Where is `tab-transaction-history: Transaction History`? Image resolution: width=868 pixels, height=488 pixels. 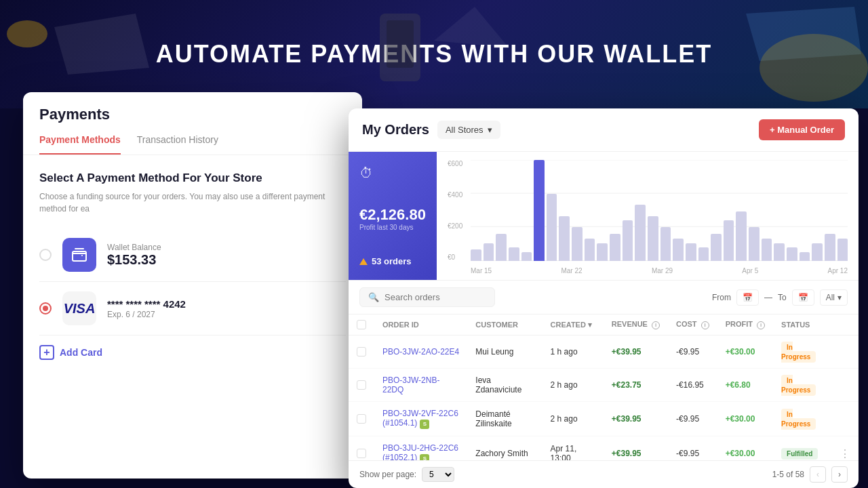
tab-transaction-history: Transaction History is located at coordinates (178, 144).